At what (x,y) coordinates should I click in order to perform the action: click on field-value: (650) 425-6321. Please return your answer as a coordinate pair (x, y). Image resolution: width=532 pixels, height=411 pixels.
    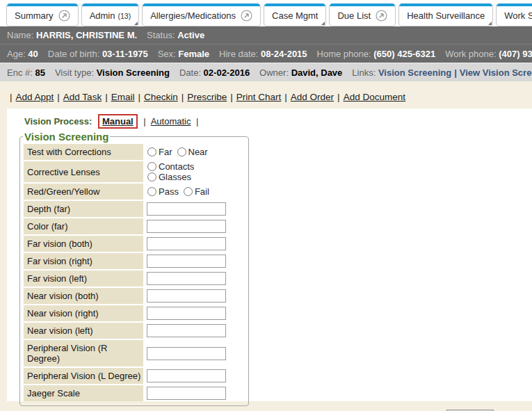
    Looking at the image, I should click on (405, 54).